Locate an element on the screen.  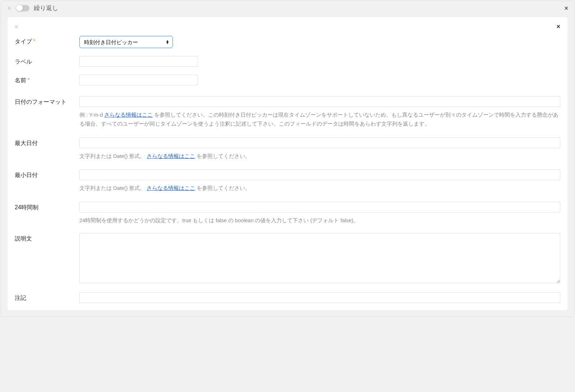
help-maxdate-suffix: を参照してください。 is located at coordinates (223, 156).